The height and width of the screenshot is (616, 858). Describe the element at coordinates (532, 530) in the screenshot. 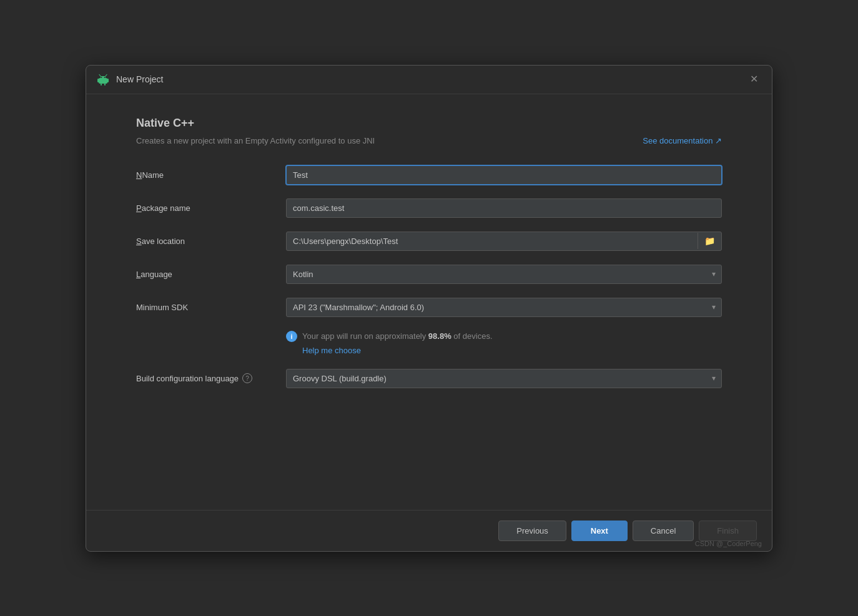

I see `previous-button: Previous` at that location.